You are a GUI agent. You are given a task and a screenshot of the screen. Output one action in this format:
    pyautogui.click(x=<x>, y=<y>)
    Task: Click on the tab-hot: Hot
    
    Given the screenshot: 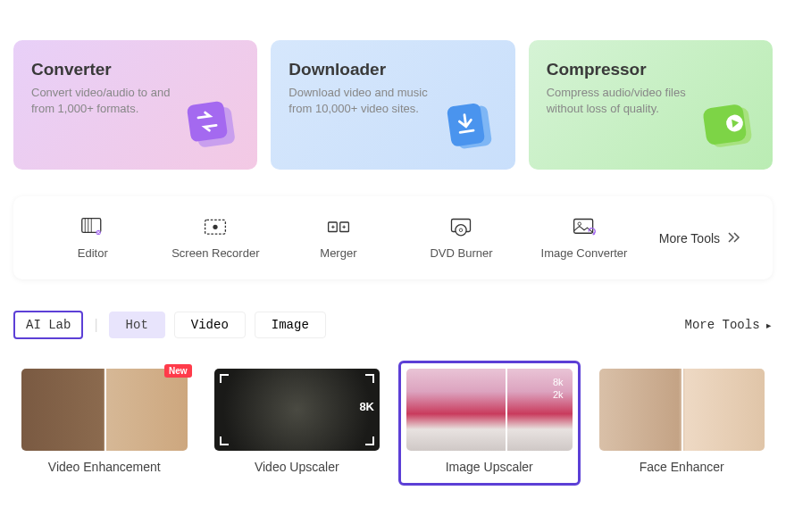 What is the action you would take?
    pyautogui.click(x=138, y=325)
    